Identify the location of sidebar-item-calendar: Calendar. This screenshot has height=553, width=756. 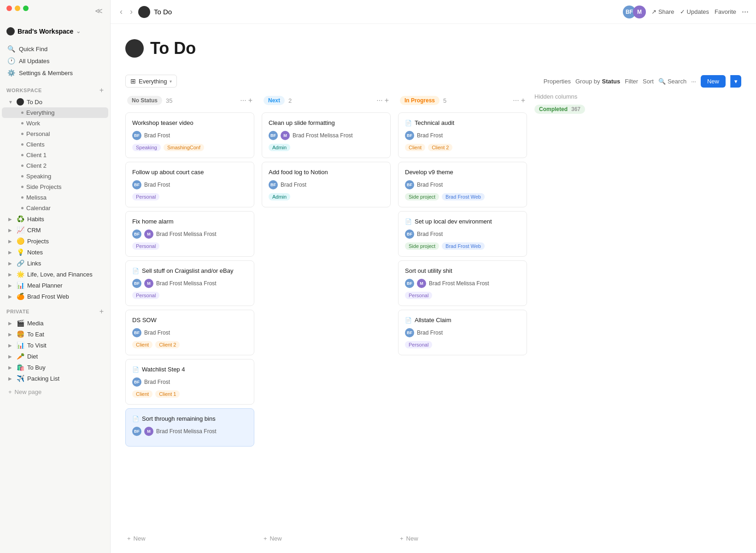
(55, 208).